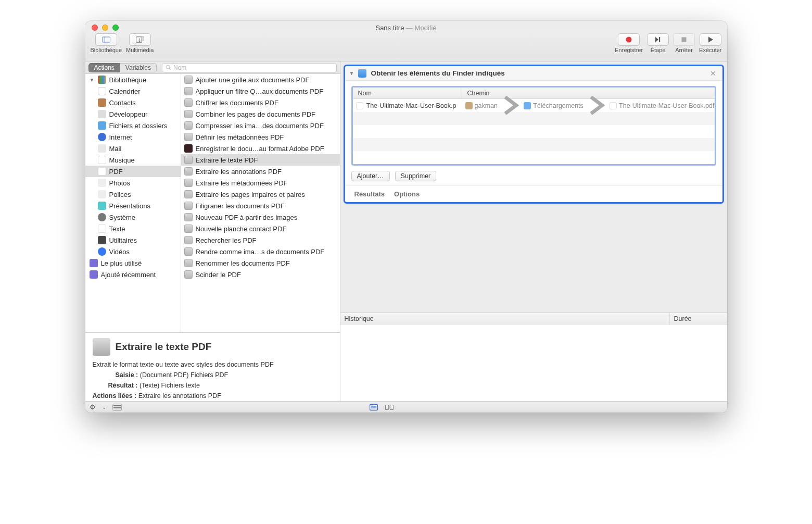 The height and width of the screenshot is (524, 812). I want to click on action-output-row: Résultat : (Texte) Fichiers texte, so click(212, 385).